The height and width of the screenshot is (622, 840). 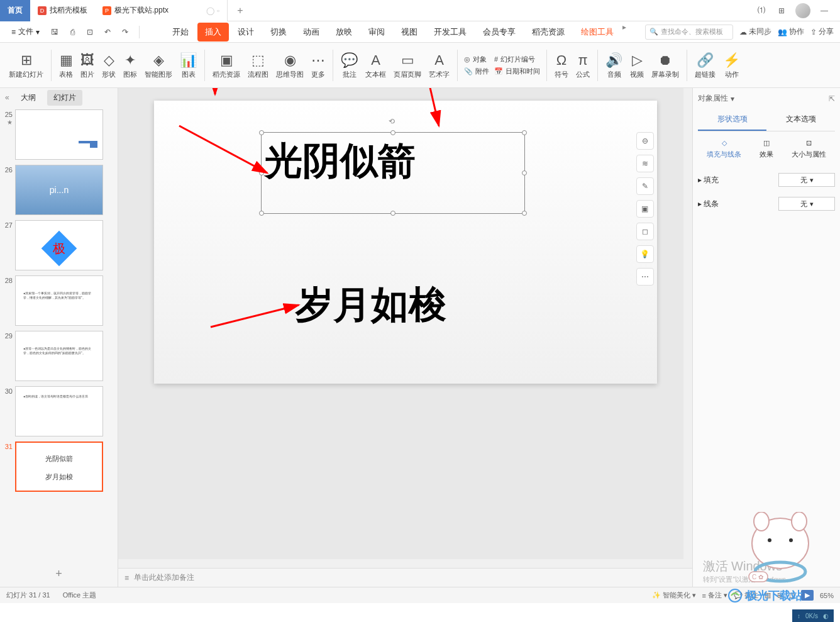 I want to click on ribbon-datetime: 📅日期和时间, so click(x=517, y=72).